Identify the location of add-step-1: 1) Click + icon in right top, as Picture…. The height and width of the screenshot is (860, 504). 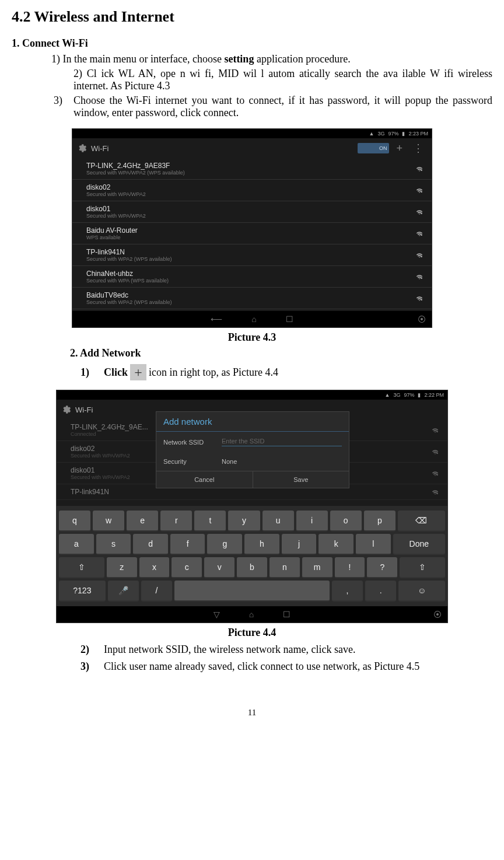
(286, 372).